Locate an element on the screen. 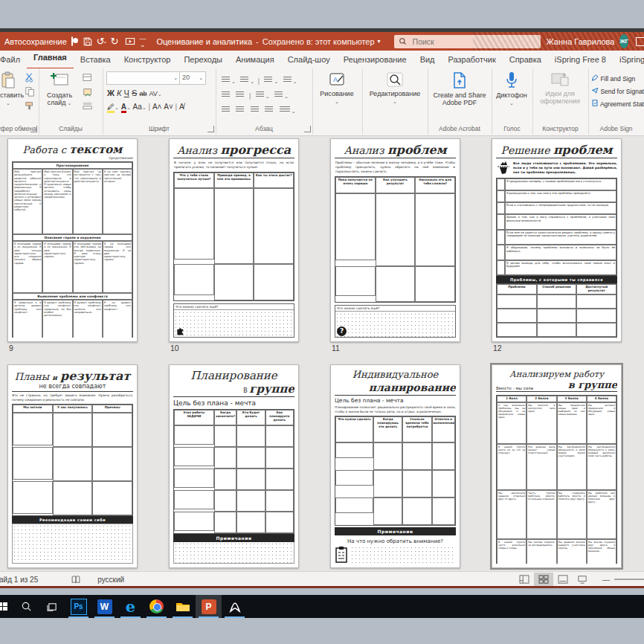 This screenshot has width=644, height=644. align-buttons: ⌄ is located at coordinates (258, 109).